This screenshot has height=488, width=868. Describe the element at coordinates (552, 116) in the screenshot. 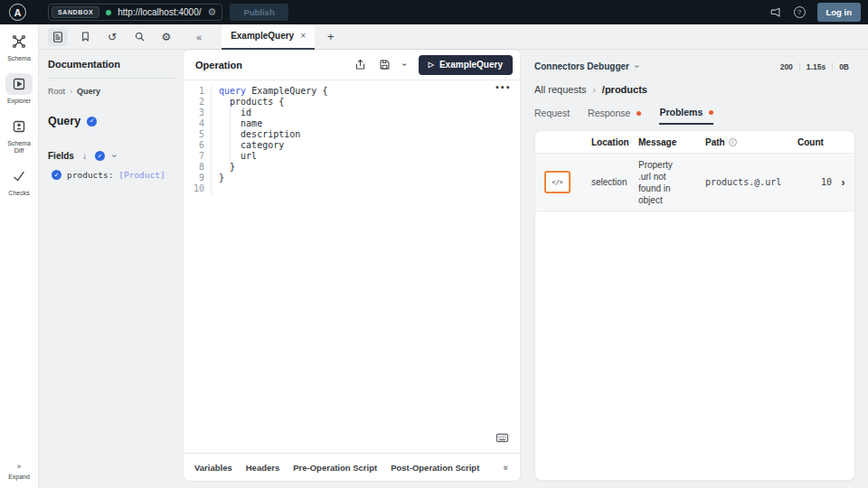

I see `tab-request: Request` at that location.